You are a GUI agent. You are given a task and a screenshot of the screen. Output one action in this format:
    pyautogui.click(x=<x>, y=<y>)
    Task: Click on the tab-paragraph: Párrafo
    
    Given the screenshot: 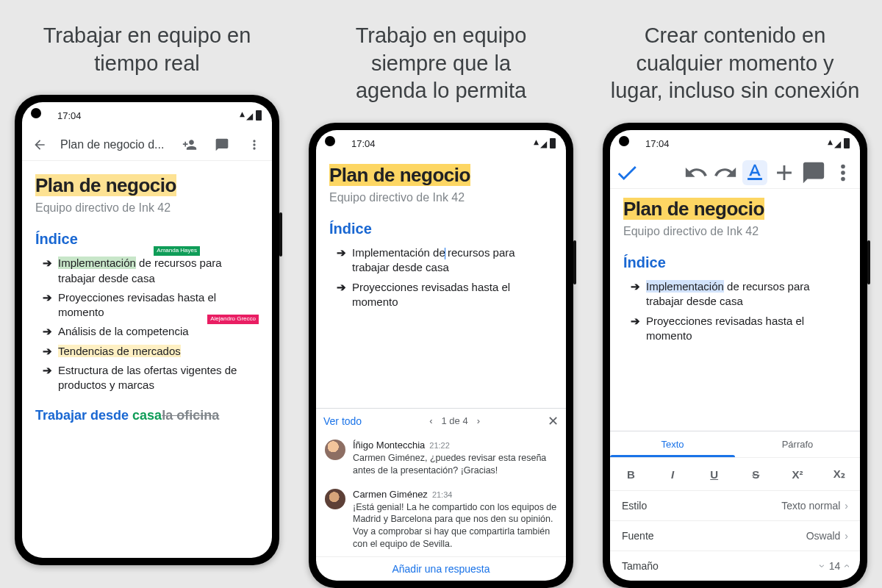 What is the action you would take?
    pyautogui.click(x=797, y=444)
    